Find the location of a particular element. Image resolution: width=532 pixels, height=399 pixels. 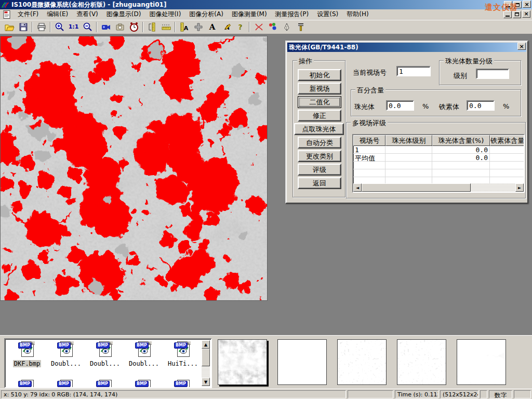

pearlite-label: 珠光体 is located at coordinates (365, 107).